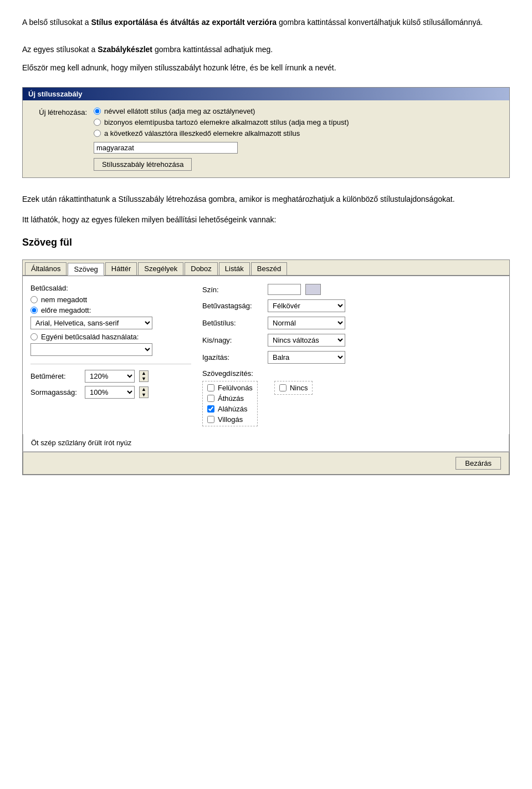 The image size is (532, 789). What do you see at coordinates (299, 388) in the screenshot?
I see `nincs-label: Nincs` at bounding box center [299, 388].